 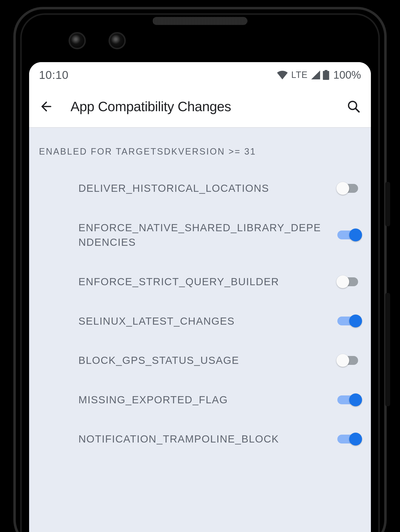 What do you see at coordinates (200, 360) in the screenshot?
I see `toggle-row: BLOCK_GPS_STATUS_USAGE` at bounding box center [200, 360].